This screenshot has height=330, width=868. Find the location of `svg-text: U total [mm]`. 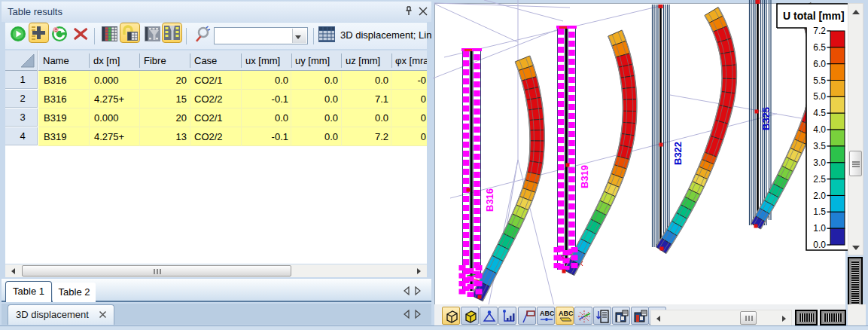

svg-text: U total [mm] is located at coordinates (814, 16).